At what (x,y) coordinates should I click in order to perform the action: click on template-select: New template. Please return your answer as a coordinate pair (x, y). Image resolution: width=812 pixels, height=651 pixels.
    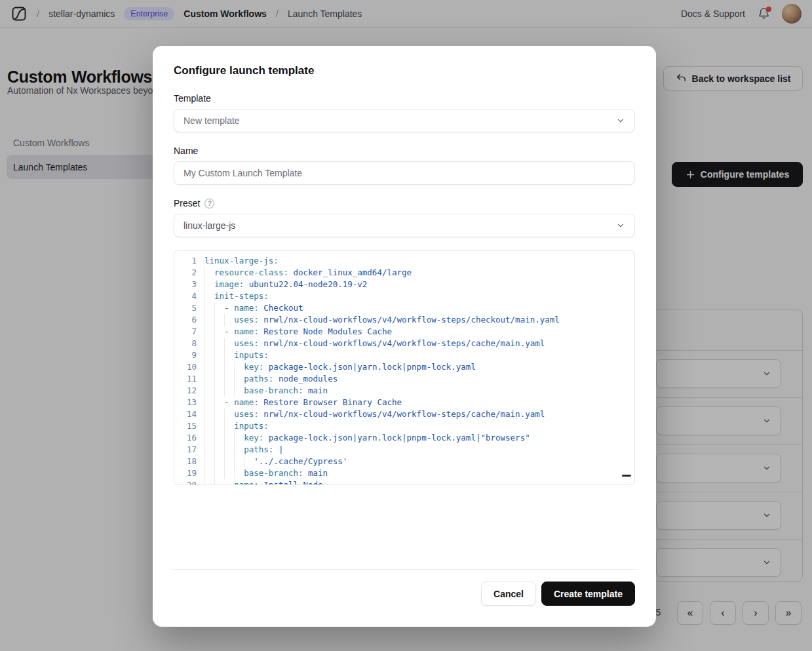
    Looking at the image, I should click on (404, 121).